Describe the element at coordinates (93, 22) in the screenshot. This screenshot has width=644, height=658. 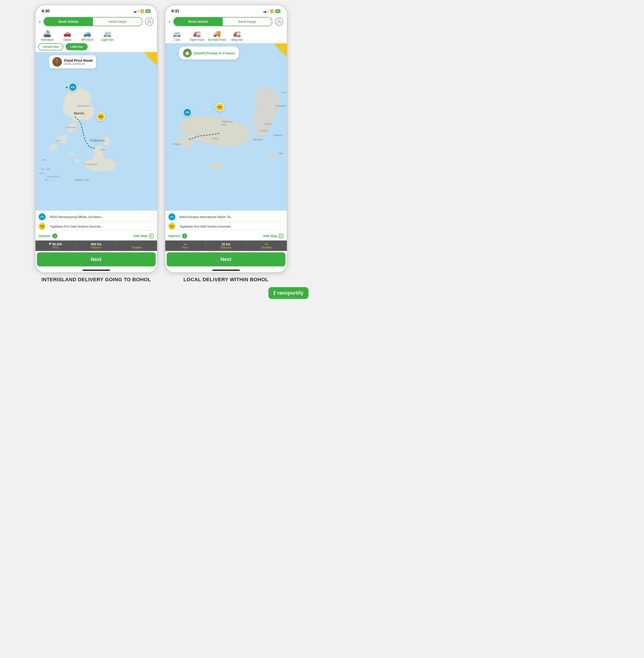
I see `tab-group-left: Book Vehicle Send Cargo` at that location.